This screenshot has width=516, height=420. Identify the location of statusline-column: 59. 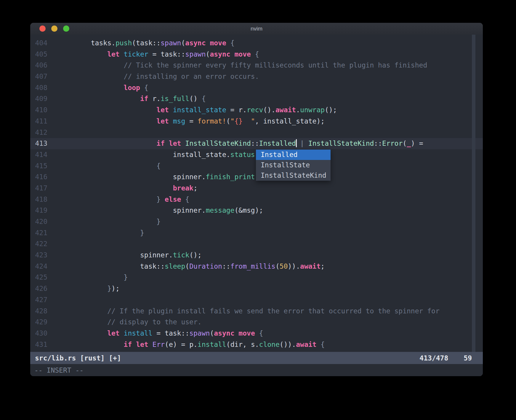
(473, 358).